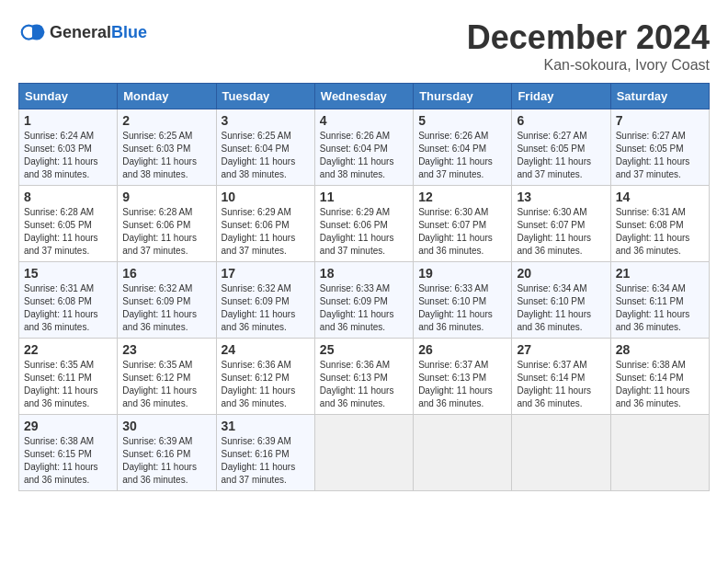  I want to click on day-number: 16, so click(166, 273).